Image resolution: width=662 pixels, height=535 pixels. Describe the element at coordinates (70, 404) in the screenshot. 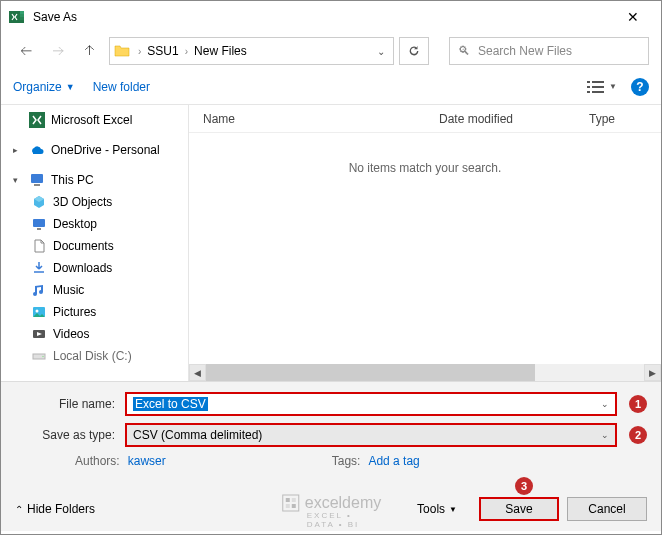

I see `filename-label: File name:` at that location.